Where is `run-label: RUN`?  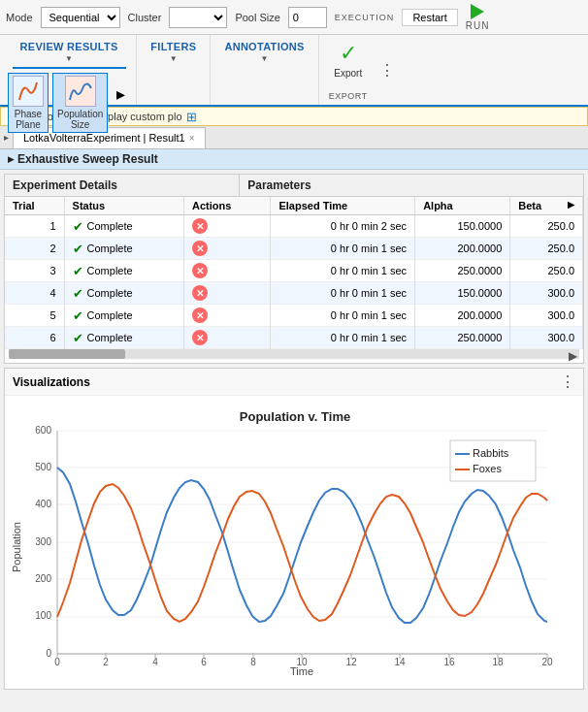 run-label: RUN is located at coordinates (477, 25).